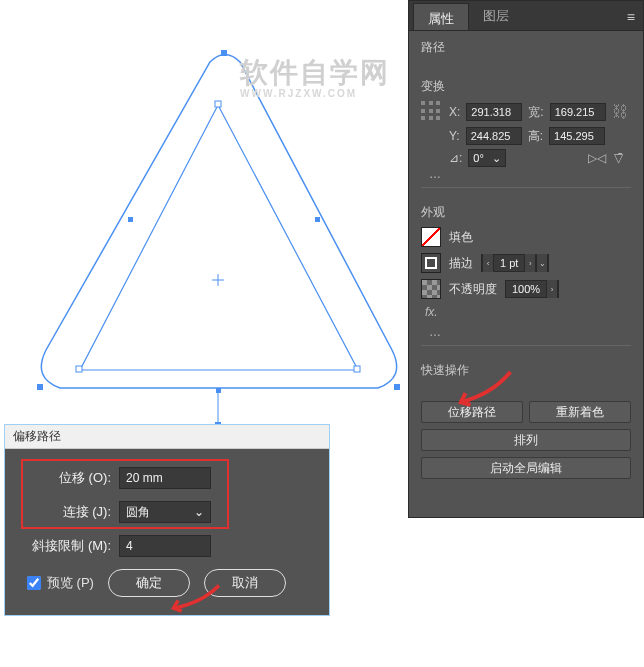 This screenshot has width=644, height=667. What do you see at coordinates (526, 289) in the screenshot?
I see `opacity-value: 100%` at bounding box center [526, 289].